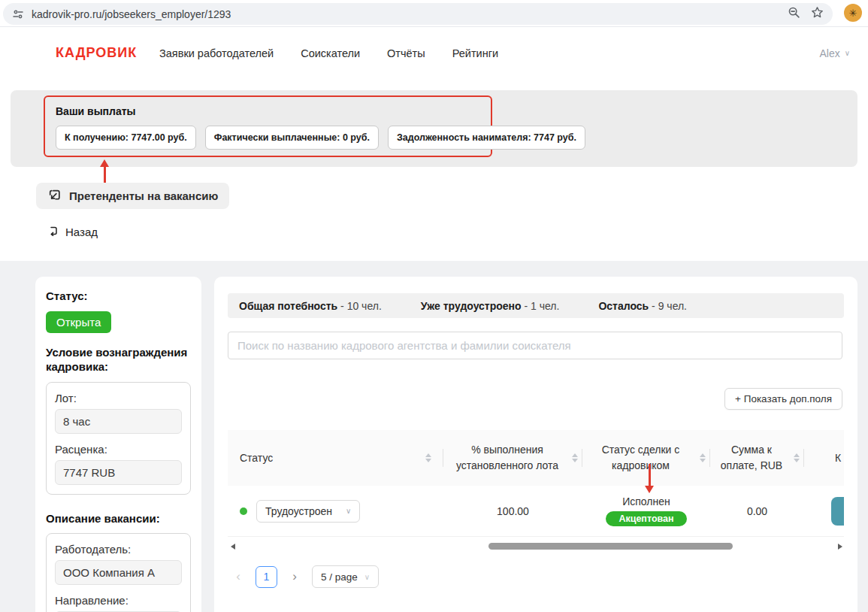 The height and width of the screenshot is (612, 868). Describe the element at coordinates (346, 577) in the screenshot. I see `page-size-select: 5 / page ∨` at that location.